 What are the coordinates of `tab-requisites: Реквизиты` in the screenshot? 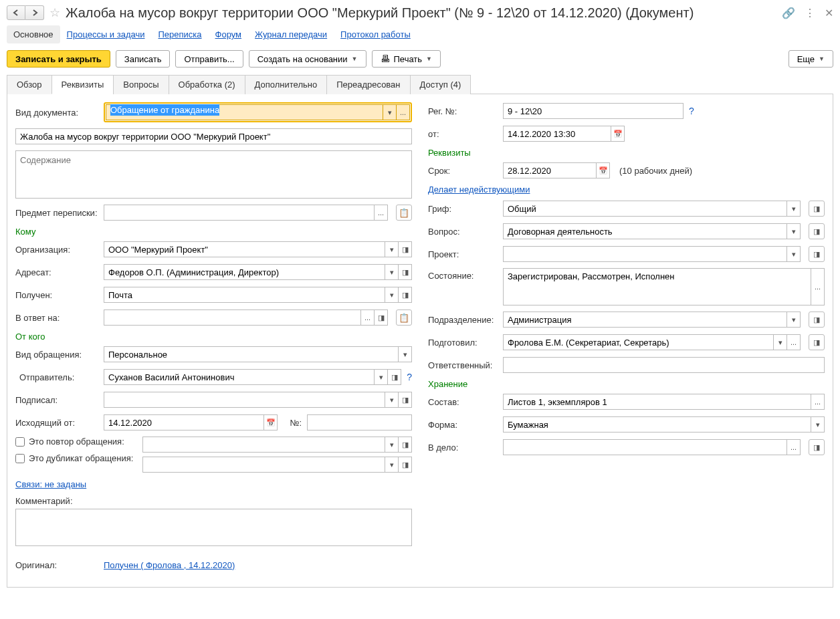 It's located at (83, 84).